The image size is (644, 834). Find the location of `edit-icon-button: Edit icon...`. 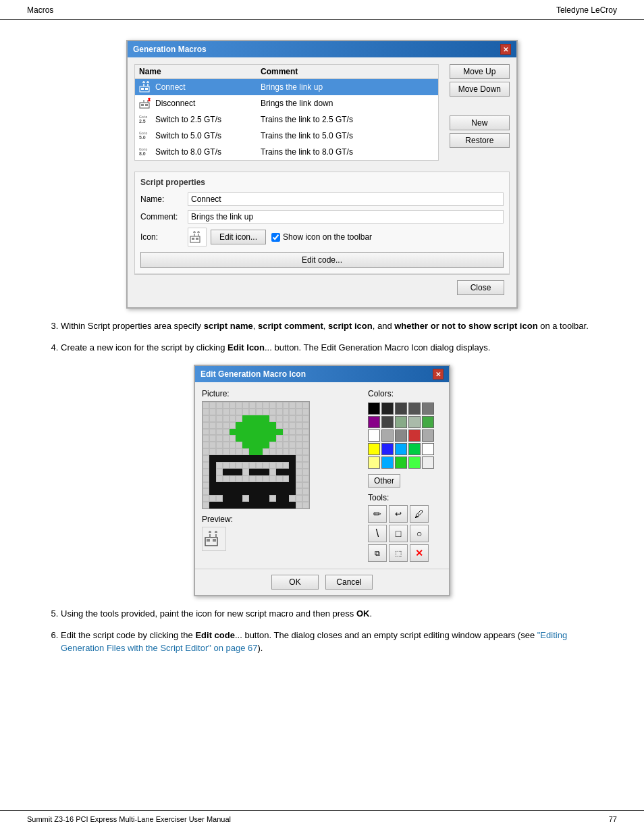

edit-icon-button: Edit icon... is located at coordinates (238, 237).